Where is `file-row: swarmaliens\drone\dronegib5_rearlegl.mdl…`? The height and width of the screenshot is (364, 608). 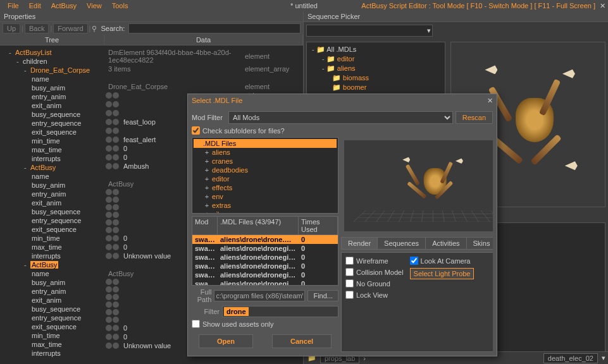 file-row: swarmaliens\drone\dronegib5_rearlegl.mdl… is located at coordinates (265, 275).